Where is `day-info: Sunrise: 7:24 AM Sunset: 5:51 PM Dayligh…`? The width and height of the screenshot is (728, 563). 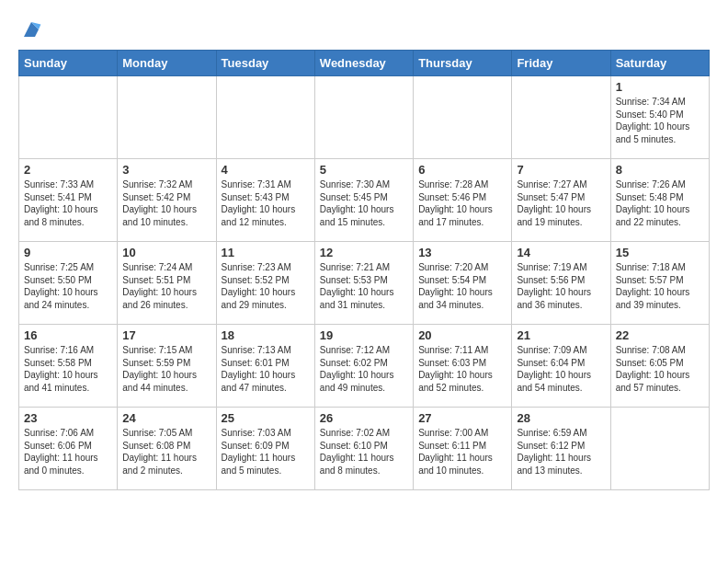 day-info: Sunrise: 7:24 AM Sunset: 5:51 PM Dayligh… is located at coordinates (166, 286).